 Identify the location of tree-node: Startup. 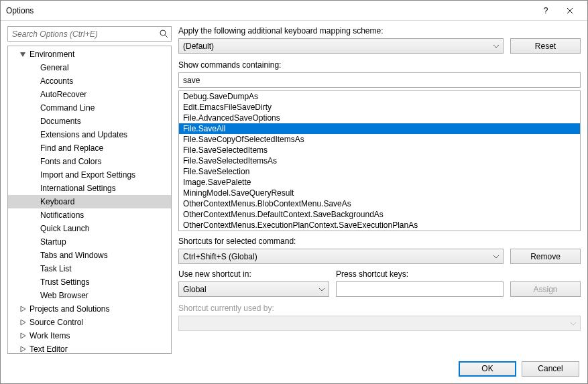
(90, 242).